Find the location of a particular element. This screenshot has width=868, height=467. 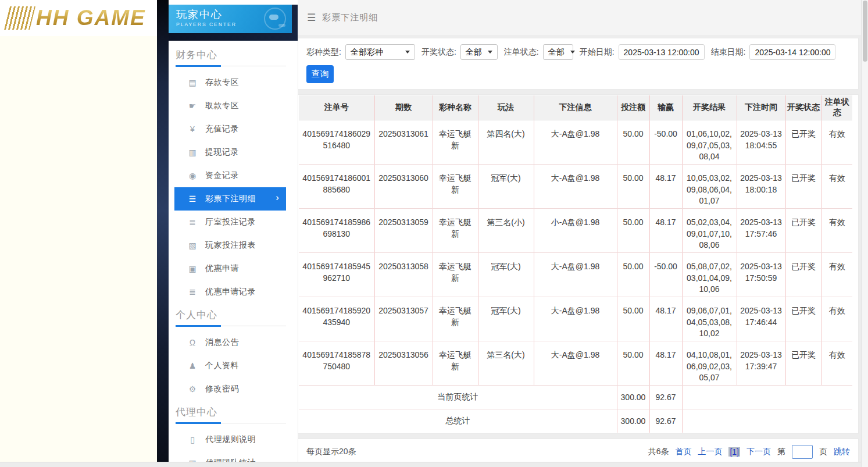

sidebar-header-strip: 玩家中心 PLAYERS CENTER is located at coordinates (233, 23).